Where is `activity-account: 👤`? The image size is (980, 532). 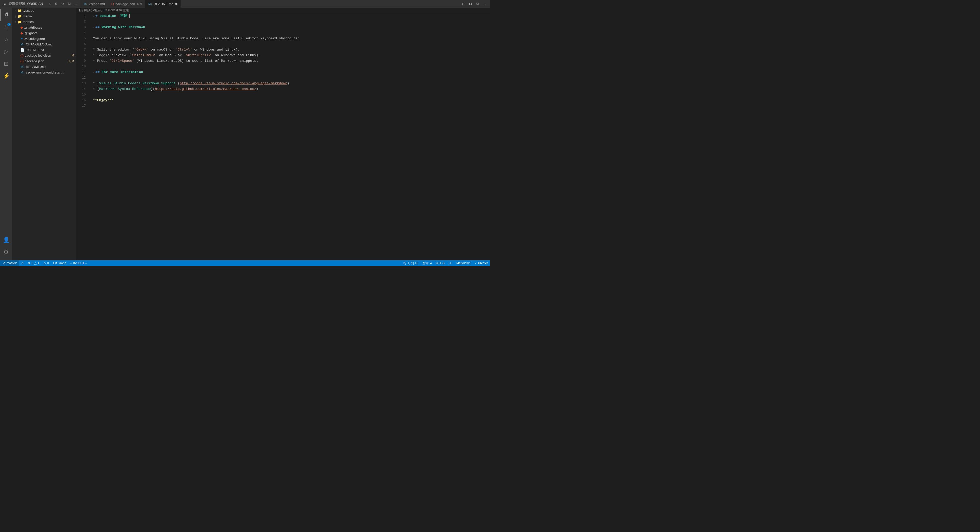 activity-account: 👤 is located at coordinates (6, 240).